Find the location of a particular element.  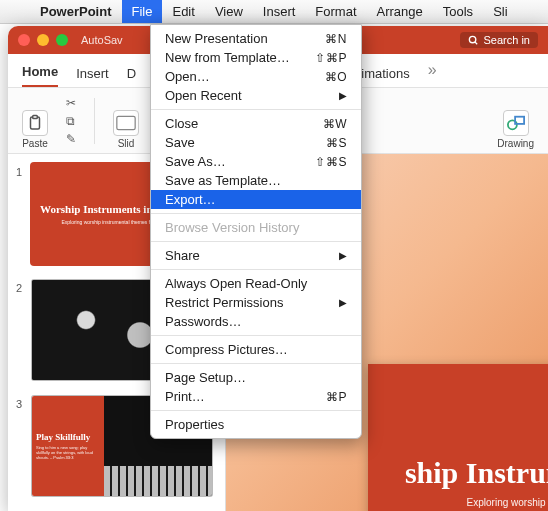

app-name: PowerPoint is located at coordinates (76, 12).